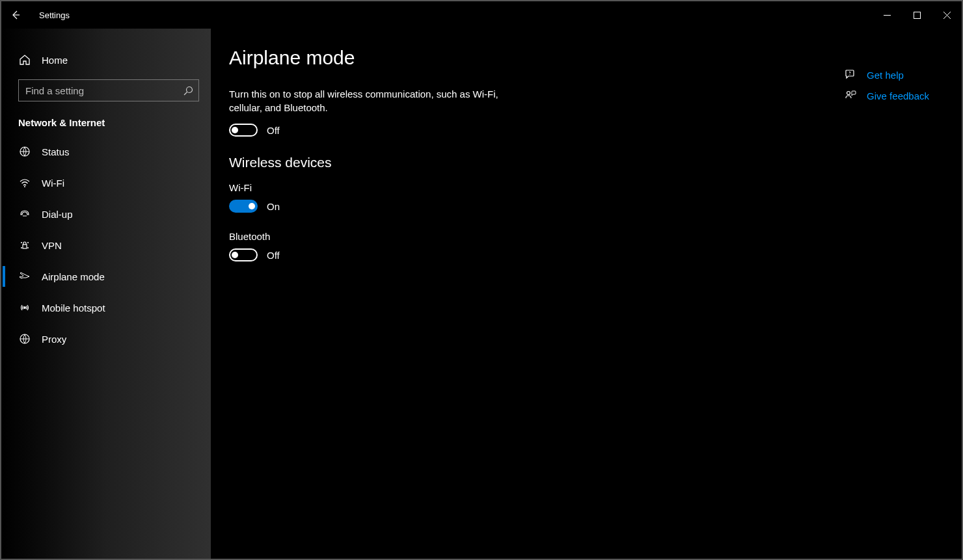 The width and height of the screenshot is (963, 560). I want to click on back-button, so click(16, 15).